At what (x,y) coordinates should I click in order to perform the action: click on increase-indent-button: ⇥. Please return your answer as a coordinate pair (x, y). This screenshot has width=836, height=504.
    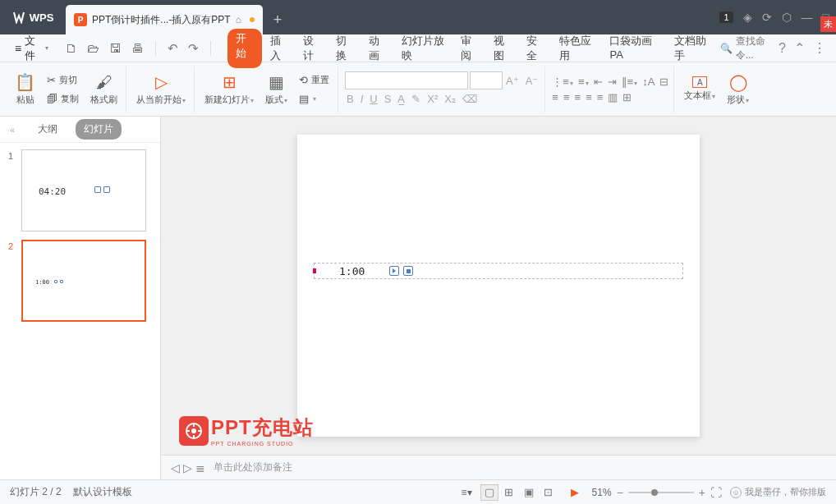
    Looking at the image, I should click on (613, 82).